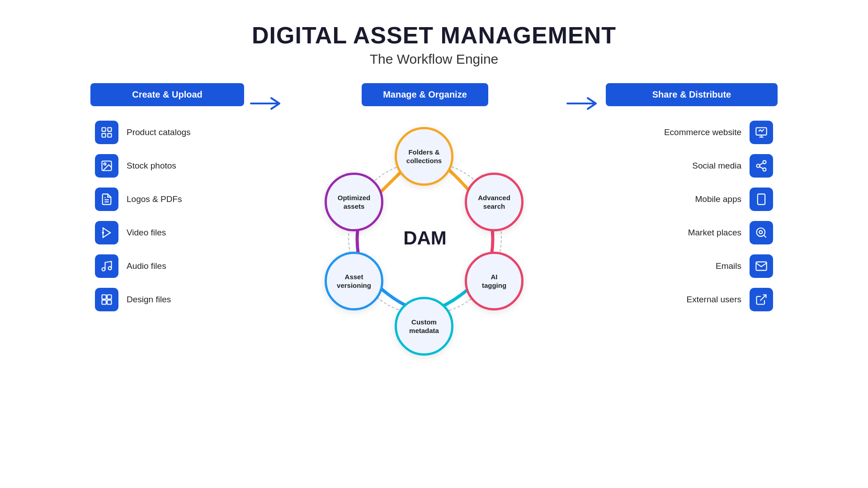 This screenshot has height=488, width=868. Describe the element at coordinates (761, 166) in the screenshot. I see `social-icon-box` at that location.